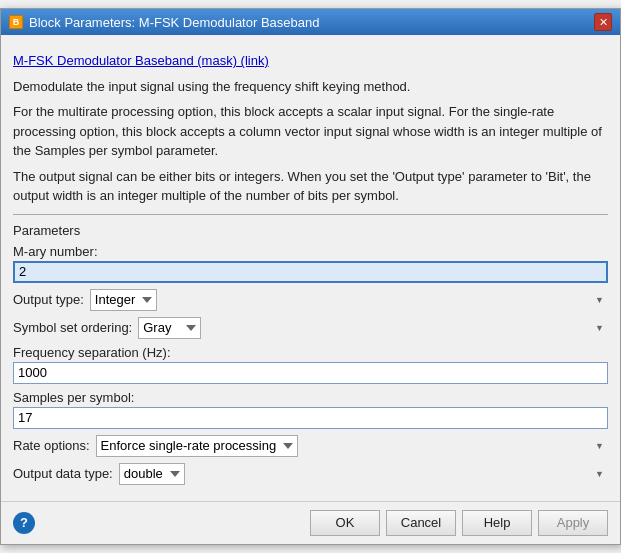 The image size is (621, 553). What do you see at coordinates (24, 523) in the screenshot?
I see `help-icon-button: ?` at bounding box center [24, 523].